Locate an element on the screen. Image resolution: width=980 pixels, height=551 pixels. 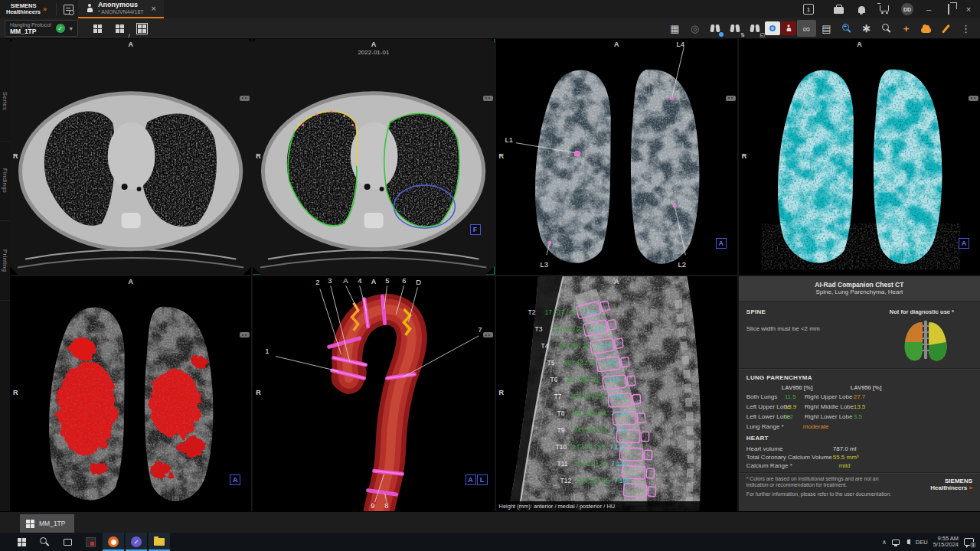
lung-export-tool: ◱ is located at coordinates (755, 28).